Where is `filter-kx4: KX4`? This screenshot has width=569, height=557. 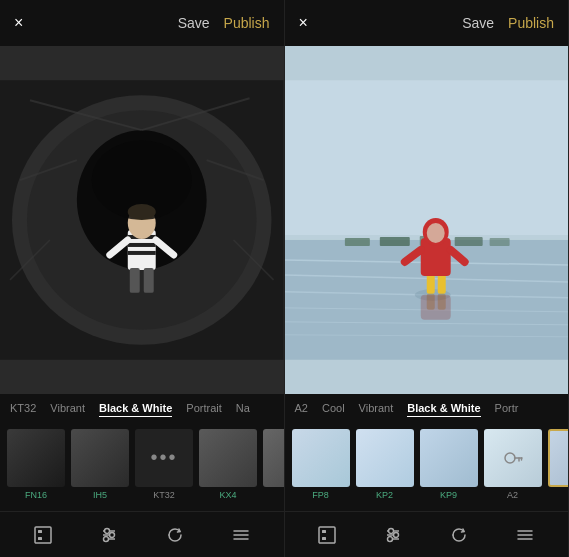 filter-kx4: KX4 is located at coordinates (228, 464).